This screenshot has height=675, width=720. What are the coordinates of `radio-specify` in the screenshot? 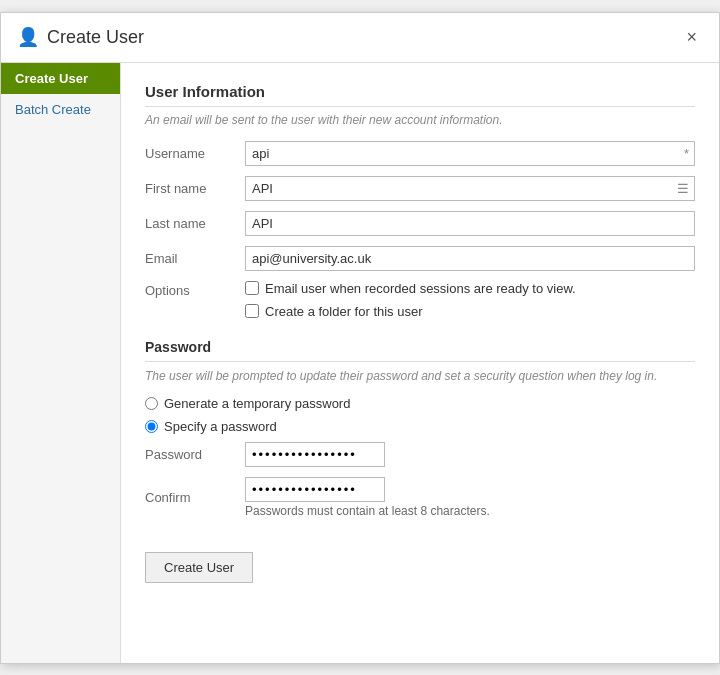 It's located at (152, 426).